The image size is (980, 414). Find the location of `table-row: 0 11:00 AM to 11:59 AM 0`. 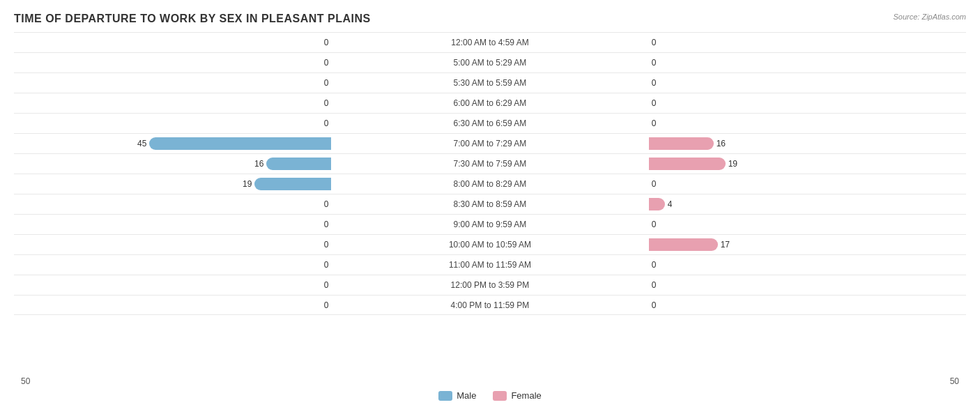

table-row: 0 11:00 AM to 11:59 AM 0 is located at coordinates (490, 265).